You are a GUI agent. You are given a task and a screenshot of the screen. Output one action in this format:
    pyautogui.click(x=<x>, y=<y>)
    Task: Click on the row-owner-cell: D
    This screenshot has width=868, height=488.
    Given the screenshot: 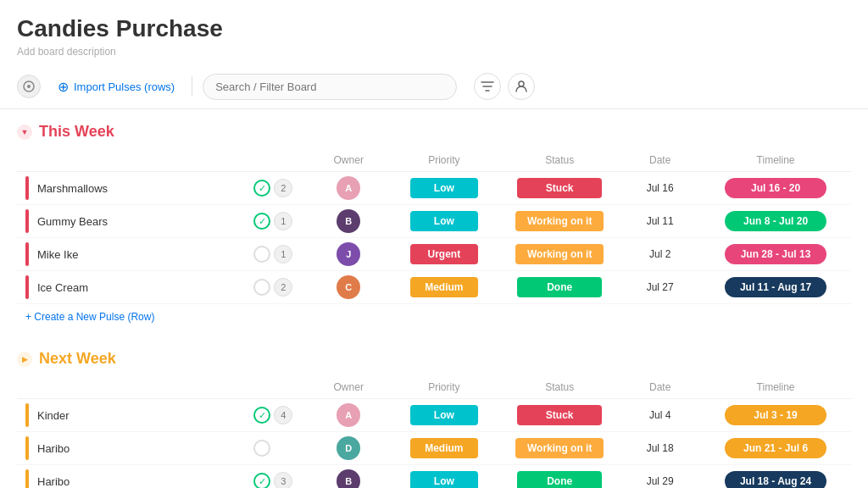 What is the action you would take?
    pyautogui.click(x=349, y=449)
    